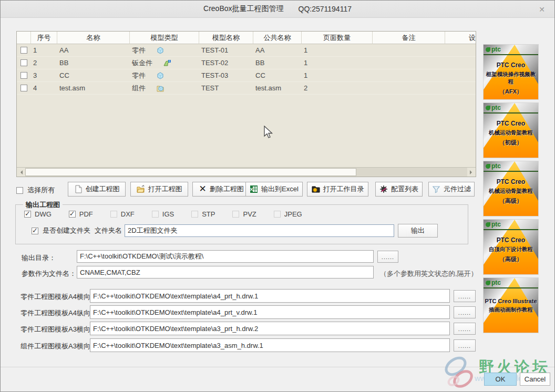  Describe the element at coordinates (500, 379) in the screenshot. I see `ok-button: OK` at that location.